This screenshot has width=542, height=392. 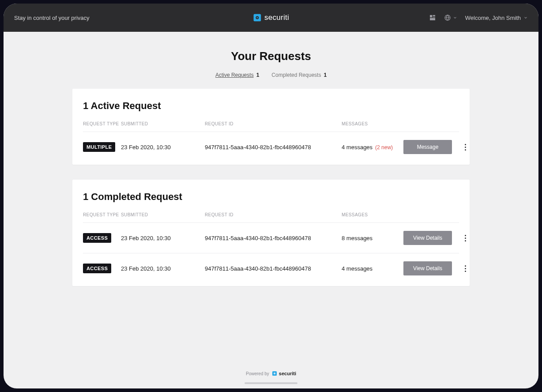 What do you see at coordinates (451, 18) in the screenshot?
I see `language-selector` at bounding box center [451, 18].